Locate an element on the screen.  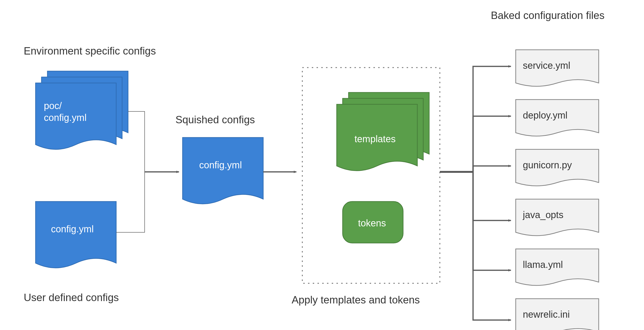
label-squished: Squished configs is located at coordinates (215, 120).